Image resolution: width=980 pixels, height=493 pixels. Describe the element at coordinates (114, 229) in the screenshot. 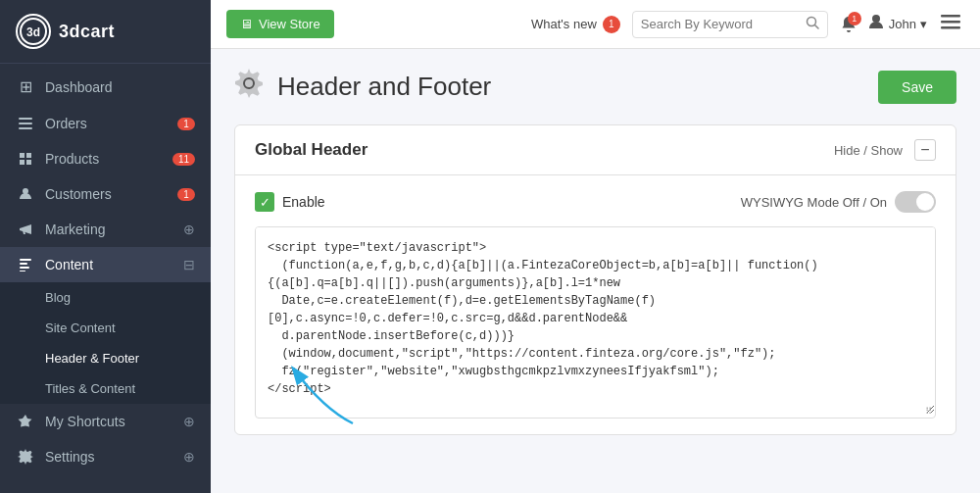

I see `sidebar-item-label: Marketing` at that location.